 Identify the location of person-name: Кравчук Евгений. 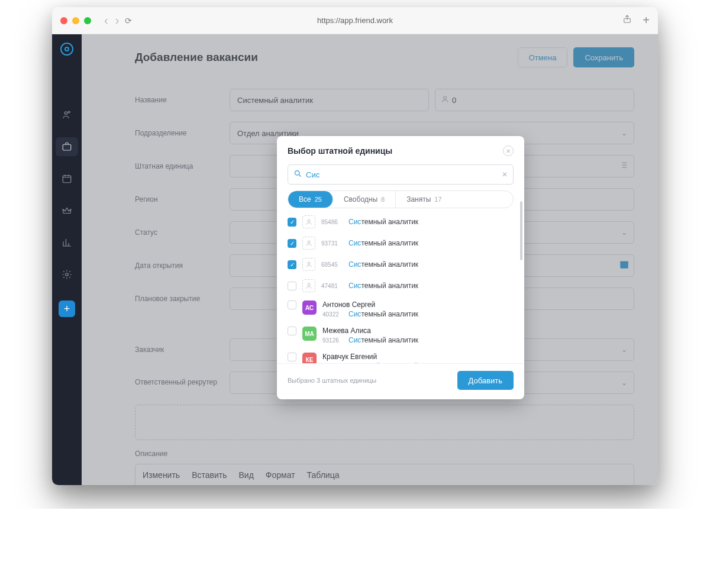
(386, 357).